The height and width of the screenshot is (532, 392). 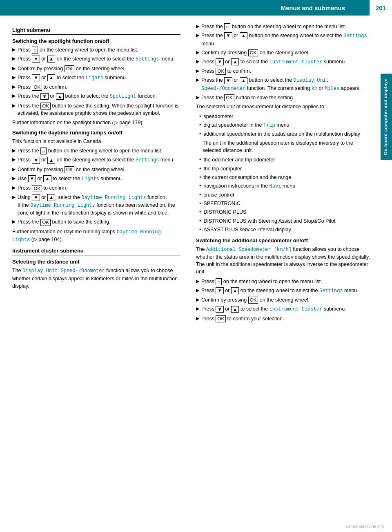 What do you see at coordinates (285, 186) in the screenshot?
I see `list-item: navigation instructions in the Navi menu` at bounding box center [285, 186].